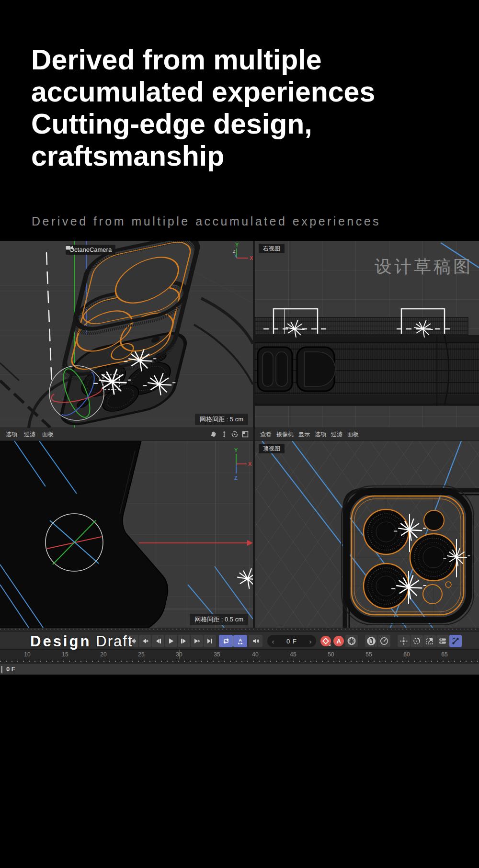  Describe the element at coordinates (331, 654) in the screenshot. I see `ruler-tick: 50` at that location.